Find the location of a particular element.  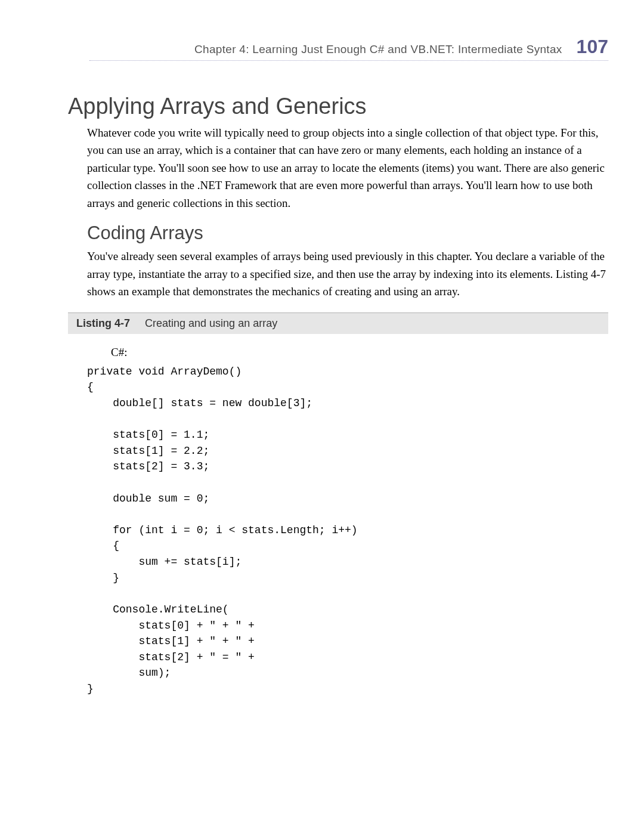

listing-label: Listing 4-7 is located at coordinates (103, 323).